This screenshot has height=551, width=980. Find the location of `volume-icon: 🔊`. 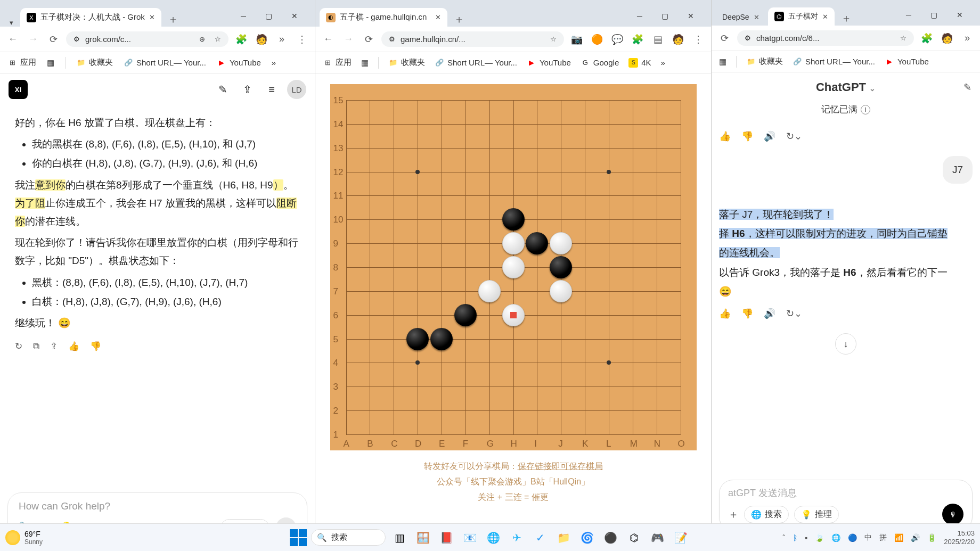

volume-icon: 🔊 is located at coordinates (915, 538).